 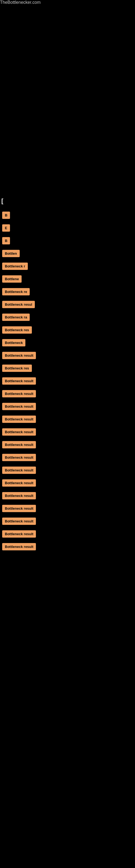 I want to click on list-item: Bottleneck ra, so click(x=68, y=318).